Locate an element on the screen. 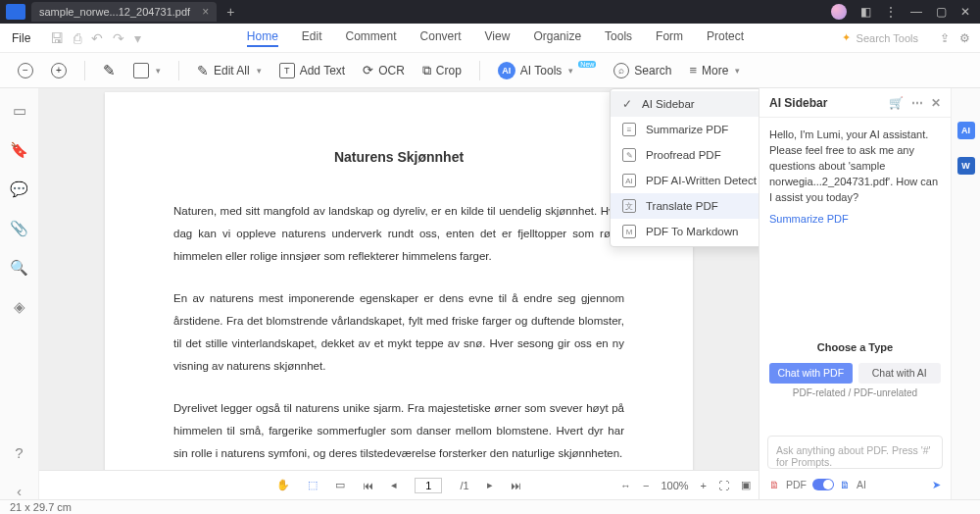 The image size is (980, 514). word-rail-icon: W is located at coordinates (966, 166).